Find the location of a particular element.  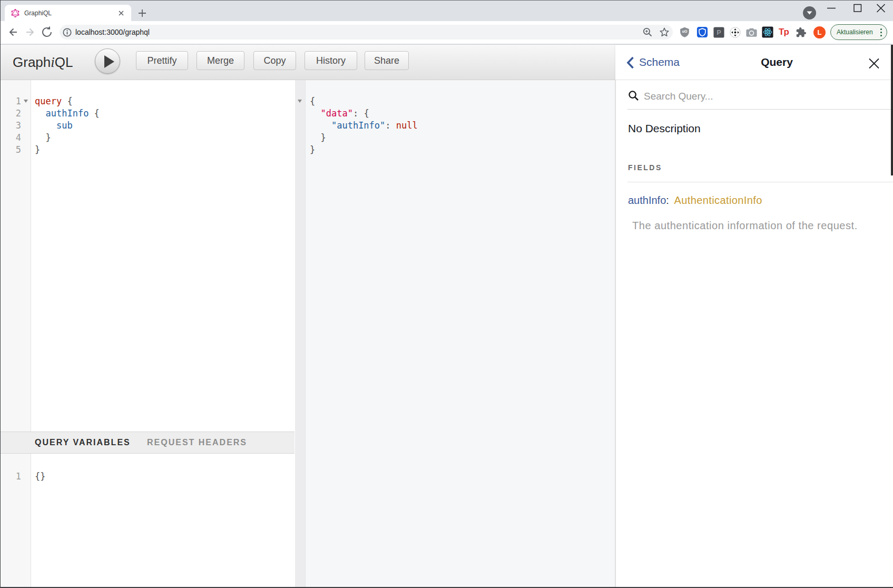

react-devtools-extension-icon is located at coordinates (768, 33).